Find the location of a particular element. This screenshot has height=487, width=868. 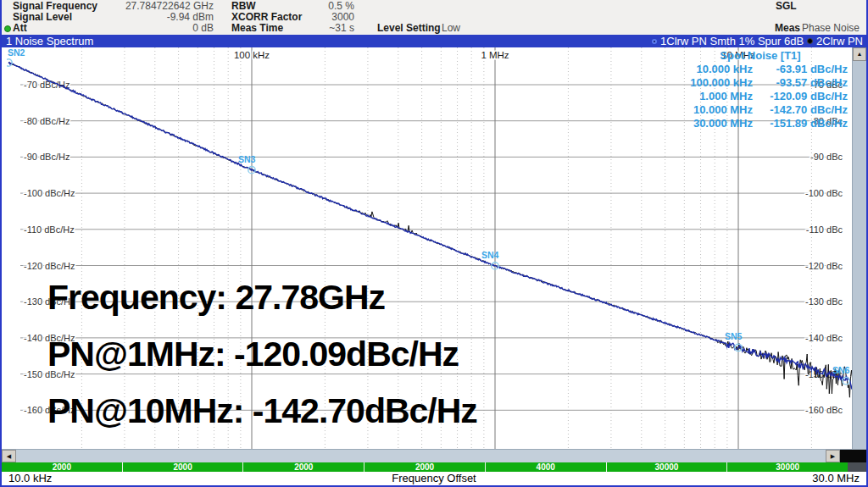

level-setting-label: Level Setting is located at coordinates (409, 29).